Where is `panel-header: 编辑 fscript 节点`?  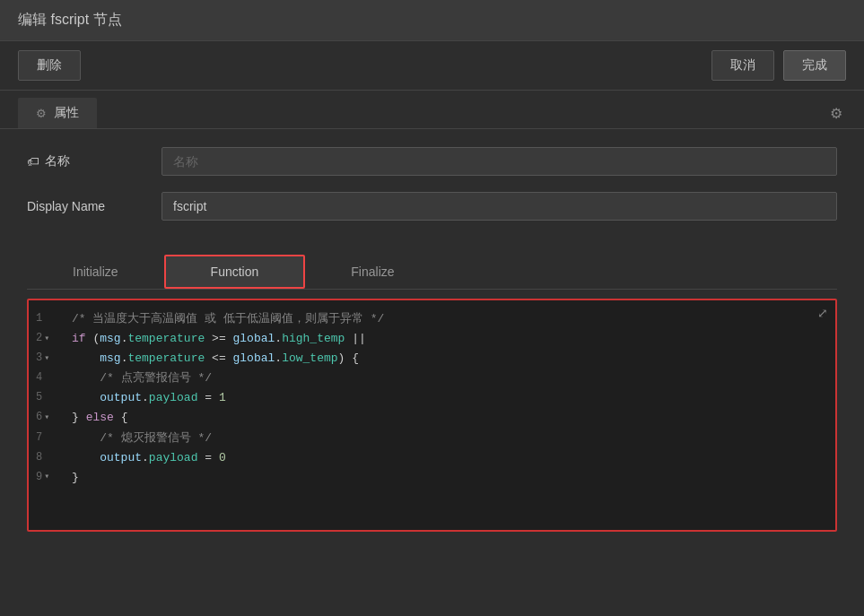
panel-header: 编辑 fscript 节点 is located at coordinates (432, 21).